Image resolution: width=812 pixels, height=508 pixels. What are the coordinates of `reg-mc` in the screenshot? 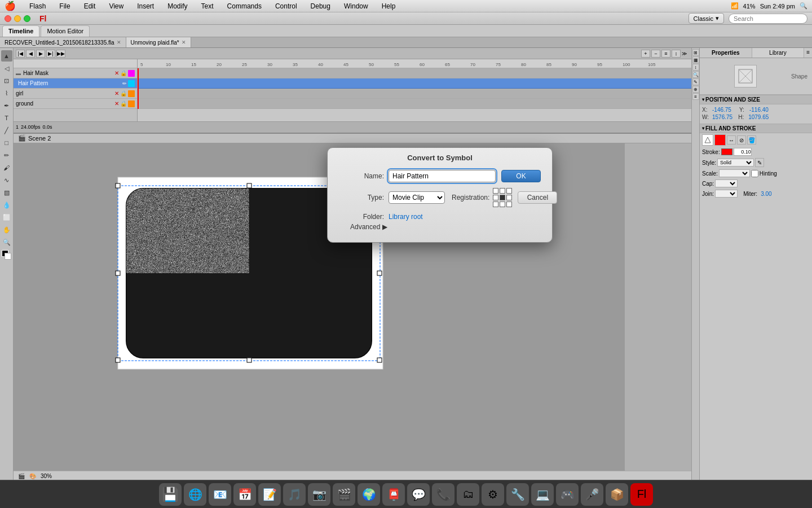 It's located at (502, 198).